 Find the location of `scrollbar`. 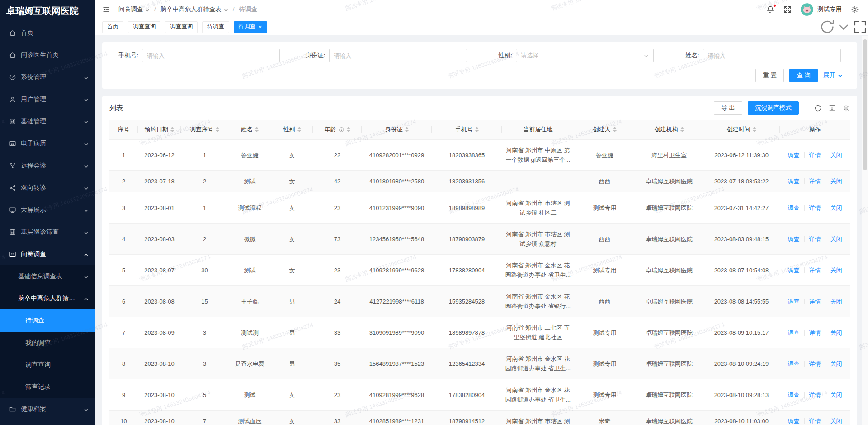

scrollbar is located at coordinates (865, 230).